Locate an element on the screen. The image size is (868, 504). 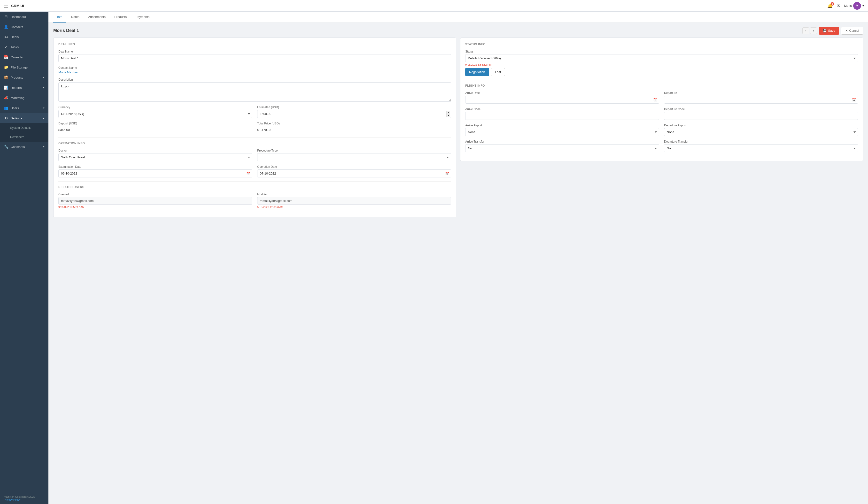
tab-notes: Notes is located at coordinates (75, 17).